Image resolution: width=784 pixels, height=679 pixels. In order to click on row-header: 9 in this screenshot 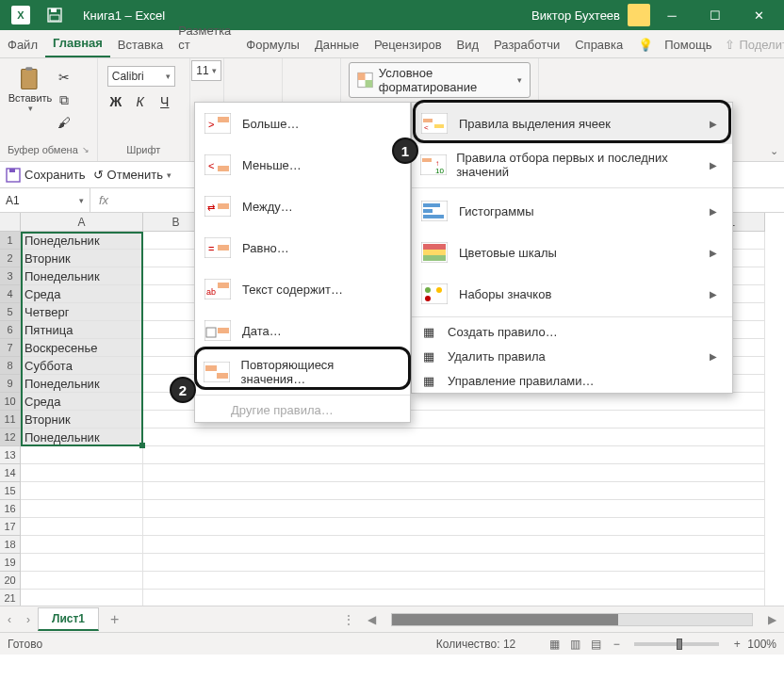, I will do `click(10, 384)`.